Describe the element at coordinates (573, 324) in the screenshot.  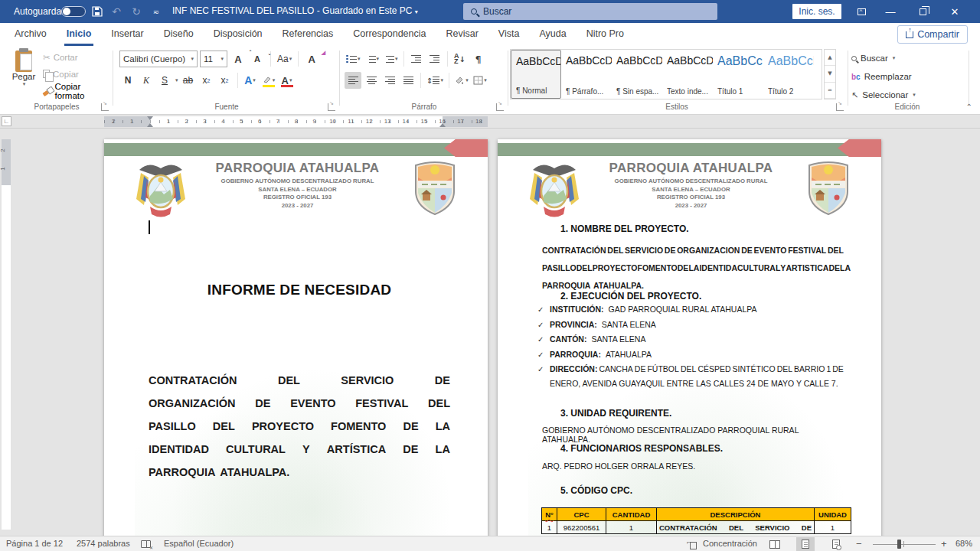
I see `bullet-label: PROVINCIA:` at that location.